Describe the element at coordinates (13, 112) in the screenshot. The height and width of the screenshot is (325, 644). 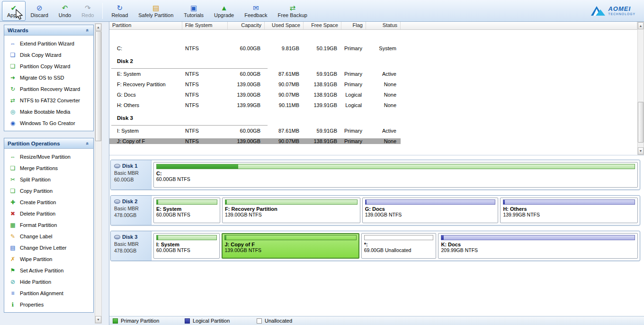
I see `bootable-media-icon: ◎` at that location.